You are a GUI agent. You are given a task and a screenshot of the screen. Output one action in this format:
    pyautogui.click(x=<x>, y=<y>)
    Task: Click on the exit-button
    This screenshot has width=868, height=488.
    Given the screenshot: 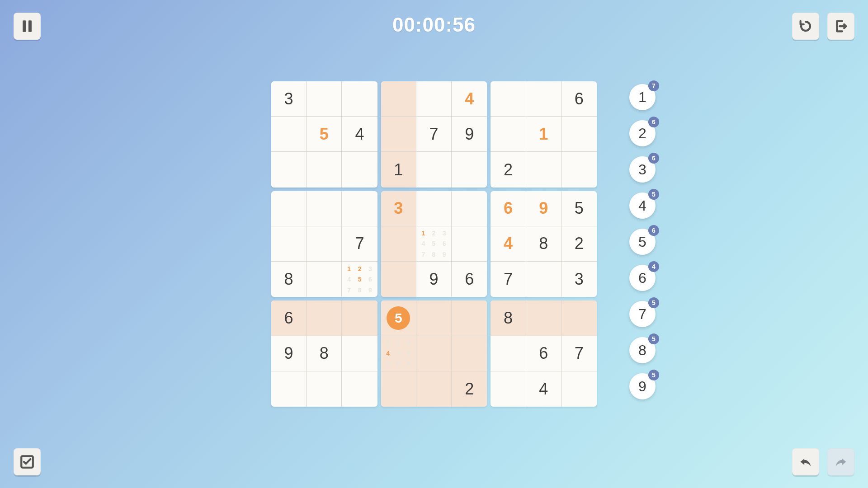 What is the action you would take?
    pyautogui.click(x=841, y=26)
    